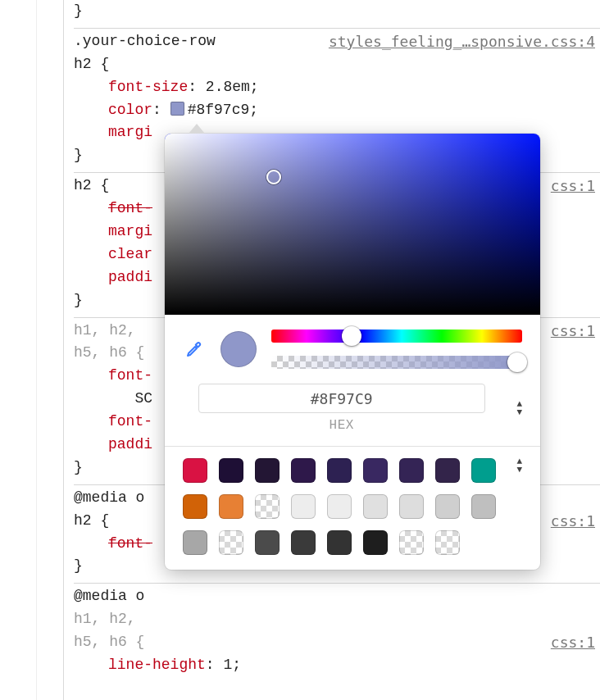  What do you see at coordinates (337, 633) in the screenshot?
I see `css-rule: css:1 @media o h1, h2, h5, h6 { line-hei…` at bounding box center [337, 633].